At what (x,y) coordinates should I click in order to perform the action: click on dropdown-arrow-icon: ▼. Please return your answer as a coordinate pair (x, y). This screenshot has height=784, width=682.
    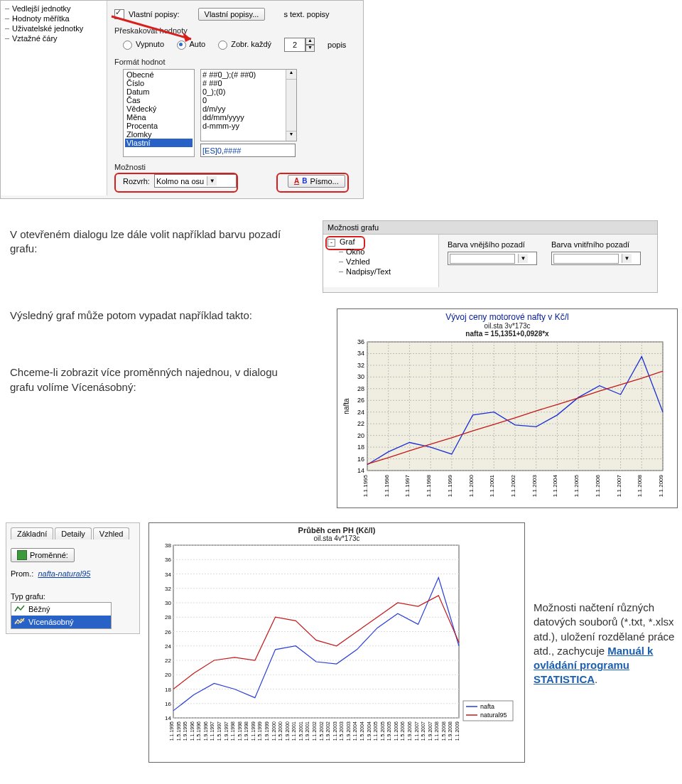
    Looking at the image, I should click on (212, 181).